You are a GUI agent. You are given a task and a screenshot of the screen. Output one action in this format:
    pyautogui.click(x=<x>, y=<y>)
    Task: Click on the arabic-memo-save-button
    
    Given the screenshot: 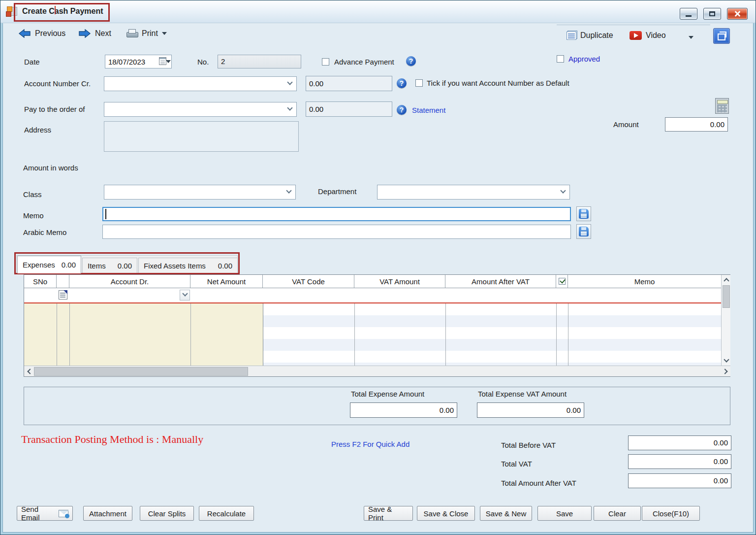 What is the action you would take?
    pyautogui.click(x=584, y=232)
    